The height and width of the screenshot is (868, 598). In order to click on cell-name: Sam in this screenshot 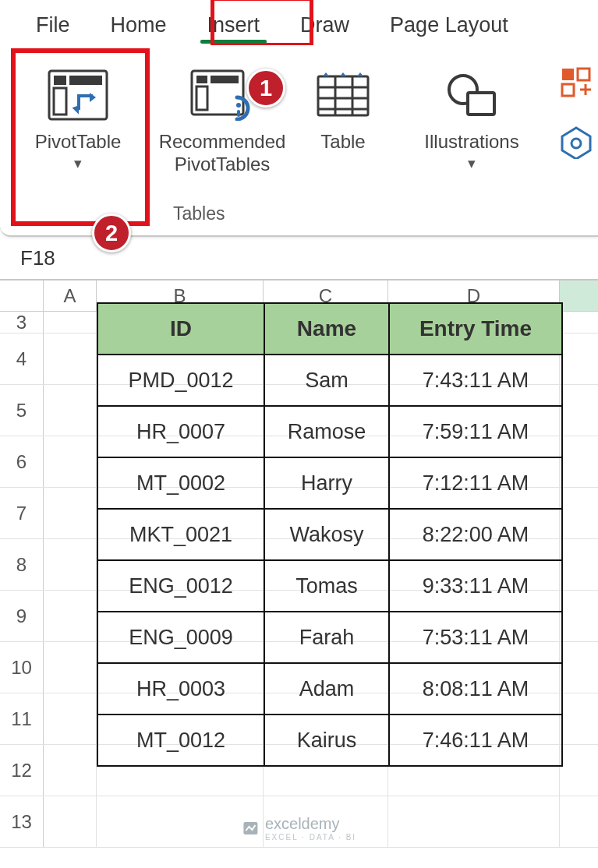, I will do `click(327, 380)`.